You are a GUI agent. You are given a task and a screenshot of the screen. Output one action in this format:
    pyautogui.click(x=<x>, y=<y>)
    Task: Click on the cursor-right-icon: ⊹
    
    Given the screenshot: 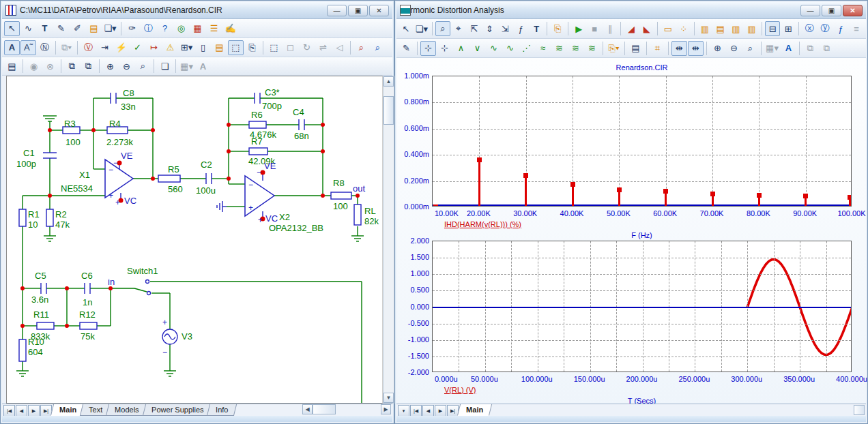 What is the action you would take?
    pyautogui.click(x=445, y=48)
    